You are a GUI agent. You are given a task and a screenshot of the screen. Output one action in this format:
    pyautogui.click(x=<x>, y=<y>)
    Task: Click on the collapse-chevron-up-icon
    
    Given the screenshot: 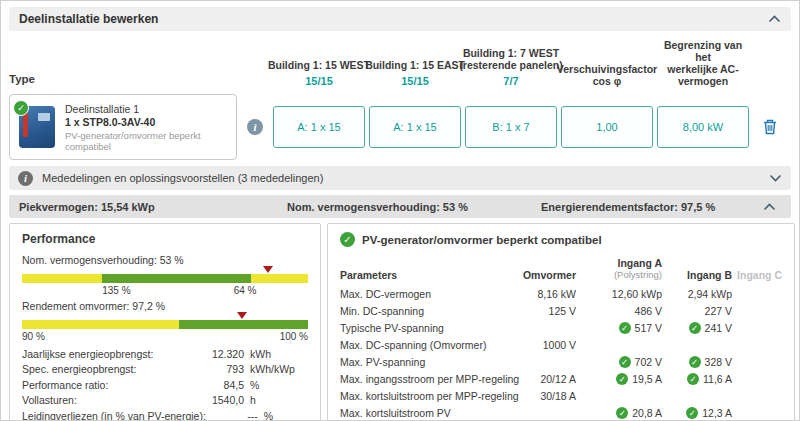 What is the action you would take?
    pyautogui.click(x=774, y=19)
    